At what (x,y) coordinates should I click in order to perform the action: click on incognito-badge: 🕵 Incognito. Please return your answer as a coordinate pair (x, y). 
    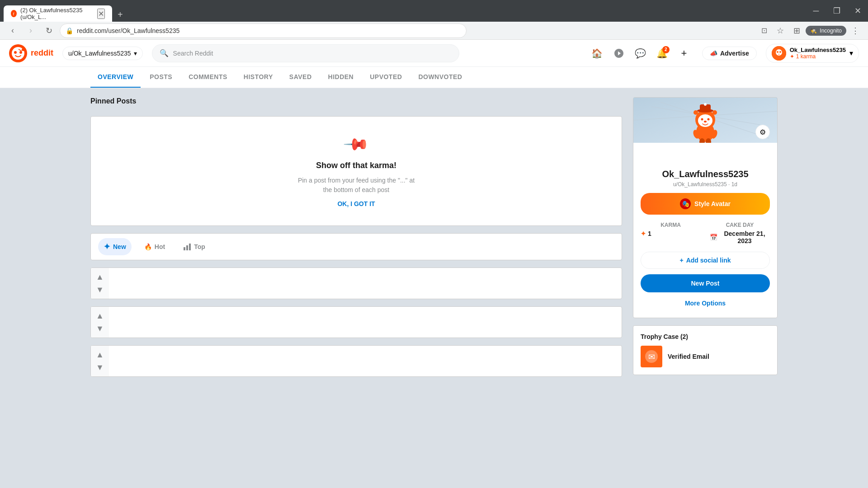
    Looking at the image, I should click on (826, 31).